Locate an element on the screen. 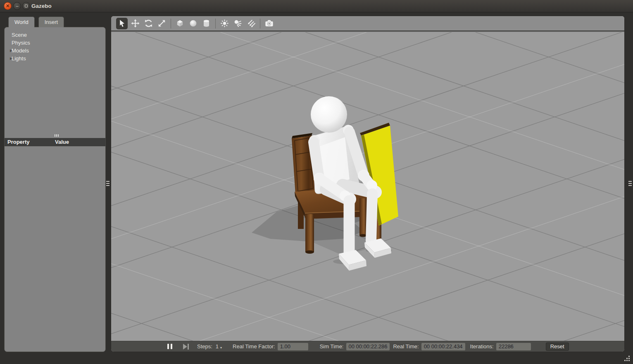 The height and width of the screenshot is (364, 633). steps-label: Steps: is located at coordinates (205, 346).